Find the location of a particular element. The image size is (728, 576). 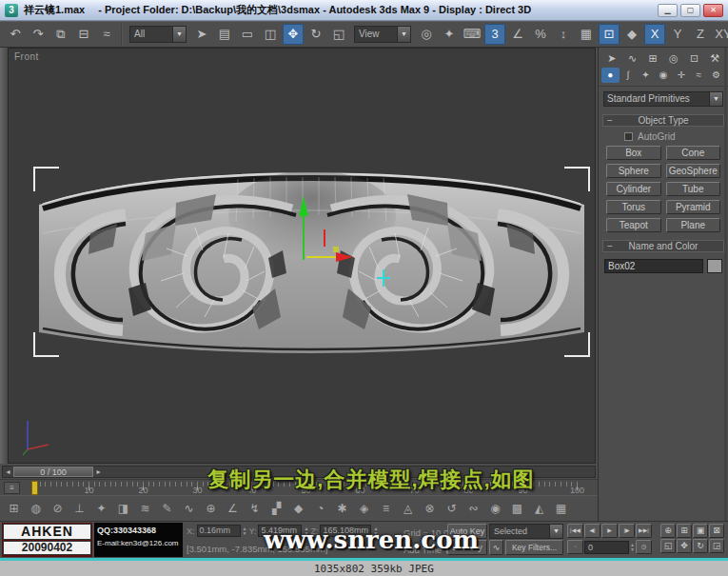

object-type-button: Torus is located at coordinates (634, 208).